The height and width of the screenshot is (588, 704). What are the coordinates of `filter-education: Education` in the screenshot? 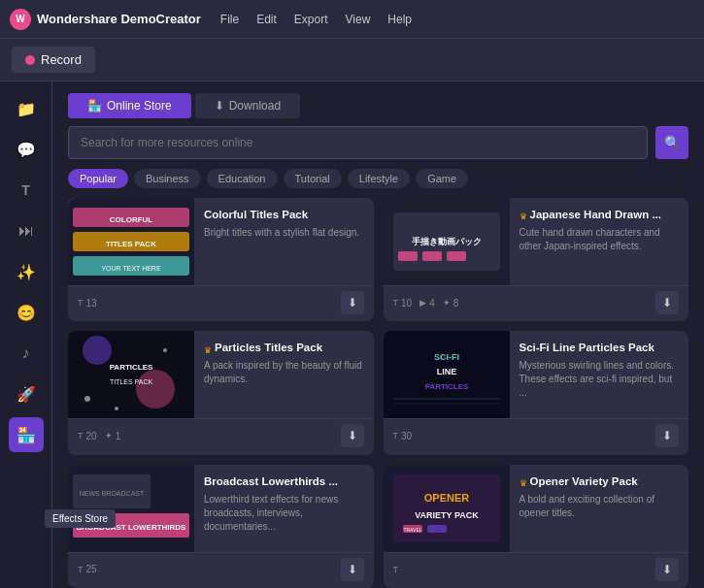 It's located at (243, 179).